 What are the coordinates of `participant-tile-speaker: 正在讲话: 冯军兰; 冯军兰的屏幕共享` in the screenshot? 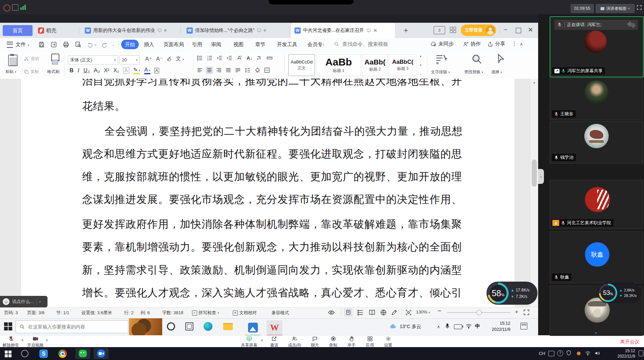 It's located at (596, 47).